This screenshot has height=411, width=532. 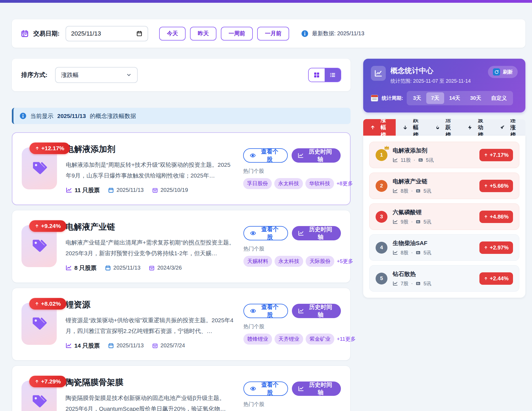 What do you see at coordinates (379, 127) in the screenshot?
I see `tab-gainers: 涨幅榜` at bounding box center [379, 127].